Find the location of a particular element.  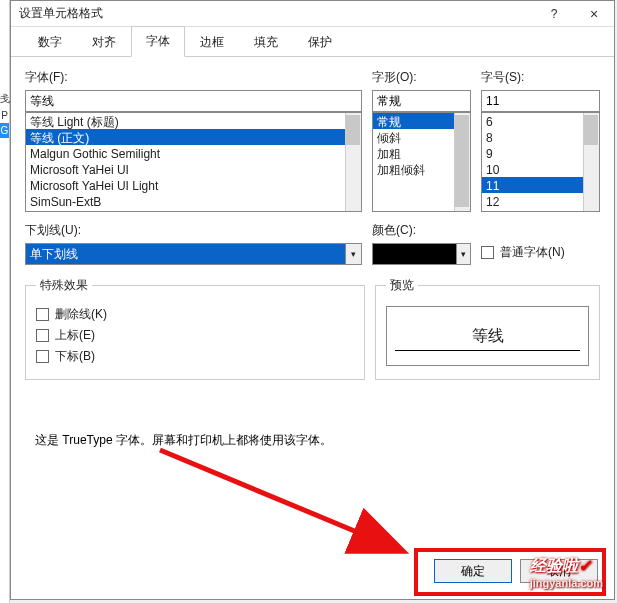

font-list: 等线 Light (标题) 等线 (正文) Malgun Gothic Semi… is located at coordinates (194, 162).